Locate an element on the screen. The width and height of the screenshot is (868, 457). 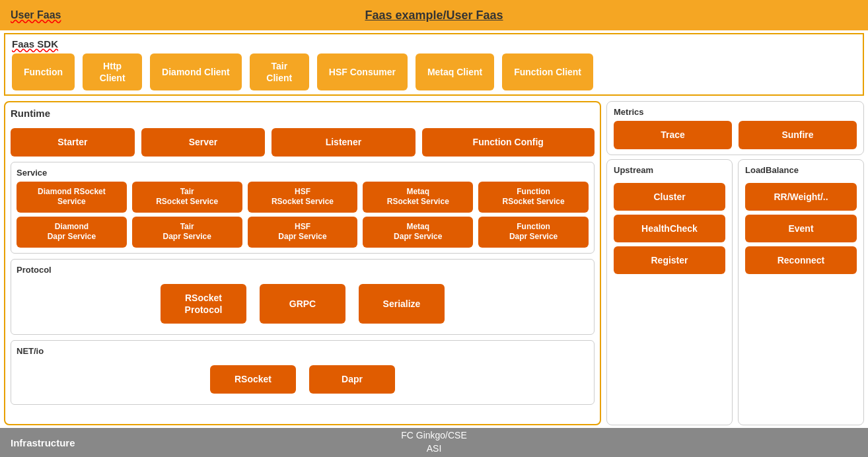
loadbalance-panel: LoadBalance RR/Weight/.. Event Reconnect is located at coordinates (801, 292).